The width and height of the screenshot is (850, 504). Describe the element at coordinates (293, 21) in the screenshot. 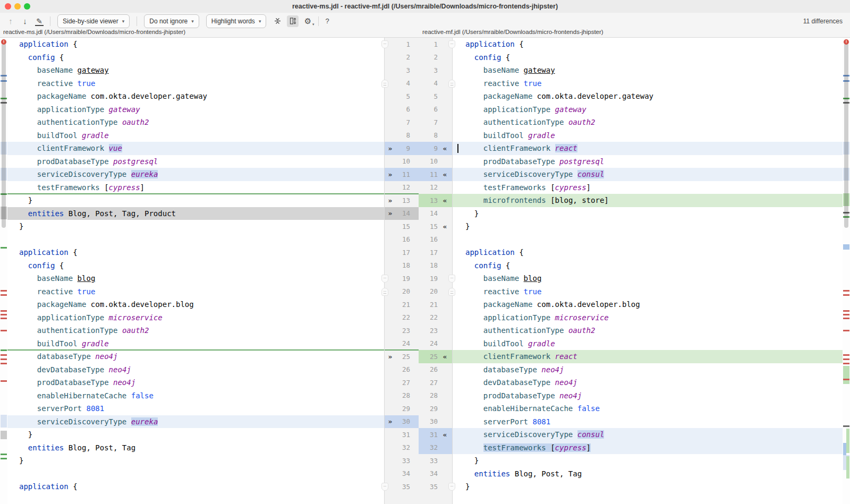

I see `sync-scroll-toggle` at that location.